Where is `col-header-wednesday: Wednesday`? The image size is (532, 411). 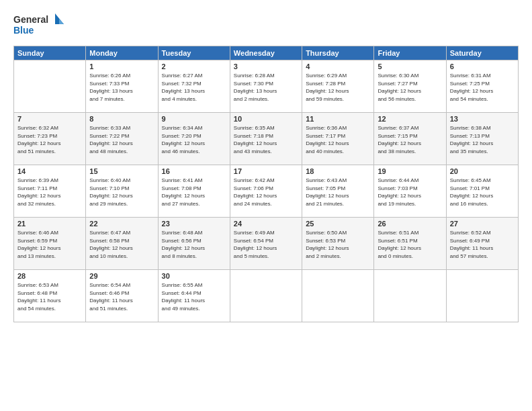 col-header-wednesday: Wednesday is located at coordinates (266, 54).